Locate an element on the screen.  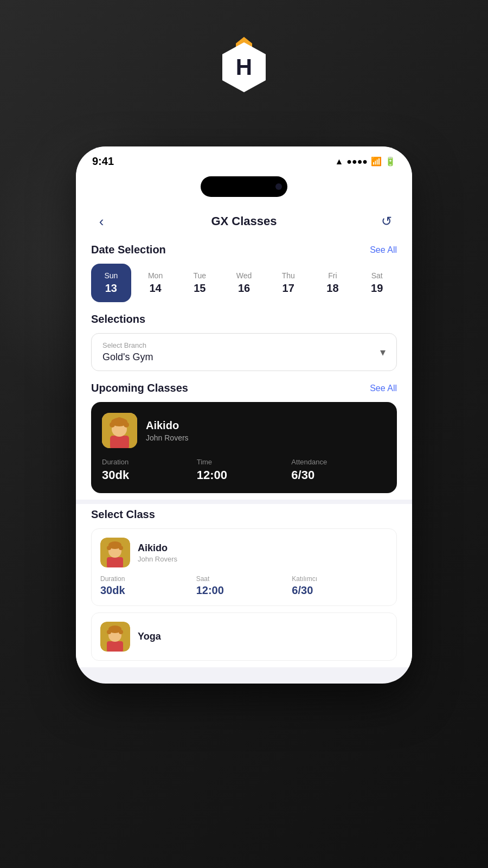
yoga-header: Yoga is located at coordinates (244, 637).